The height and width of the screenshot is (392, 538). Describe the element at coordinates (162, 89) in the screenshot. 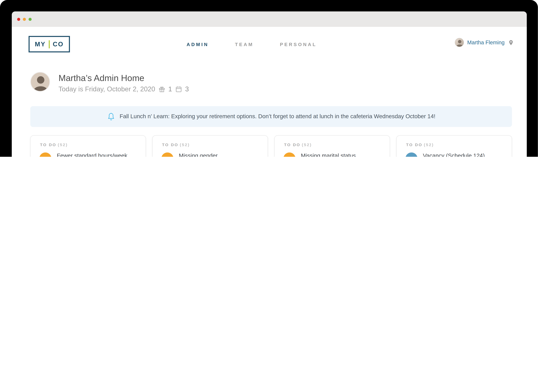

I see `gift-icon` at that location.